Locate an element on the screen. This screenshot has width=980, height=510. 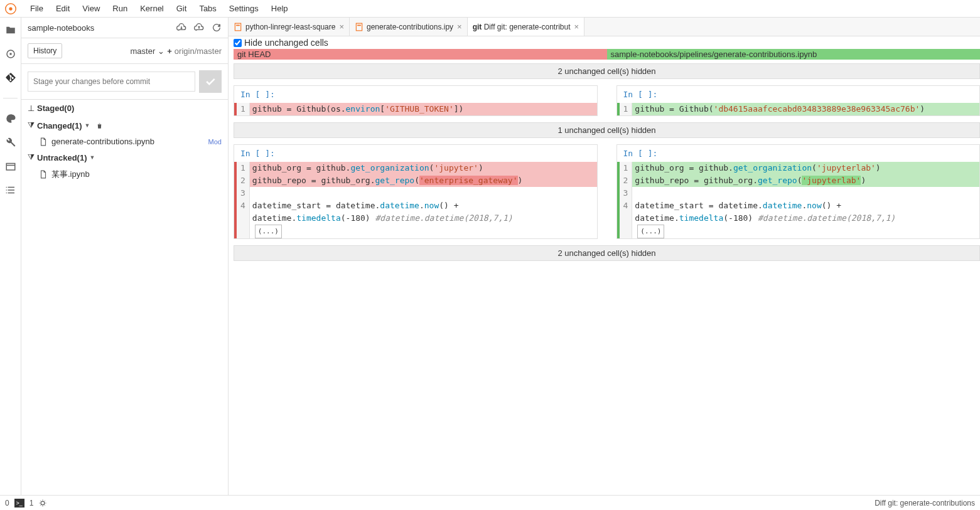
tab-0: python-linregr-least-square × is located at coordinates (289, 26).